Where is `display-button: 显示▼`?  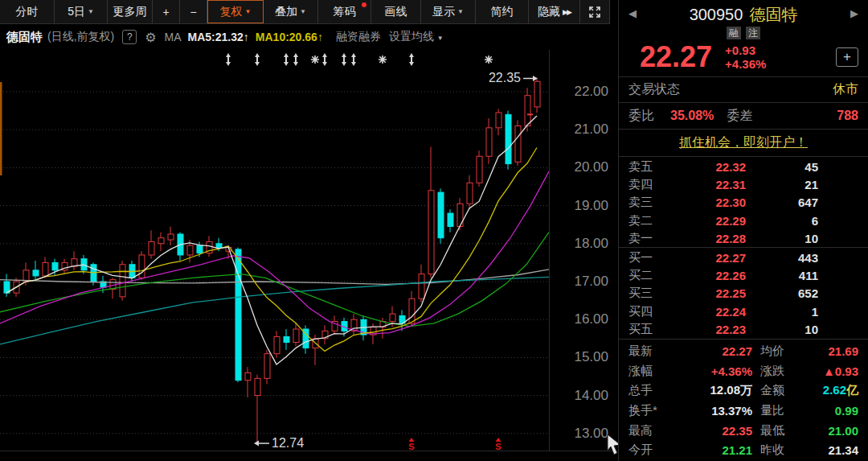
display-button: 显示▼ is located at coordinates (448, 11).